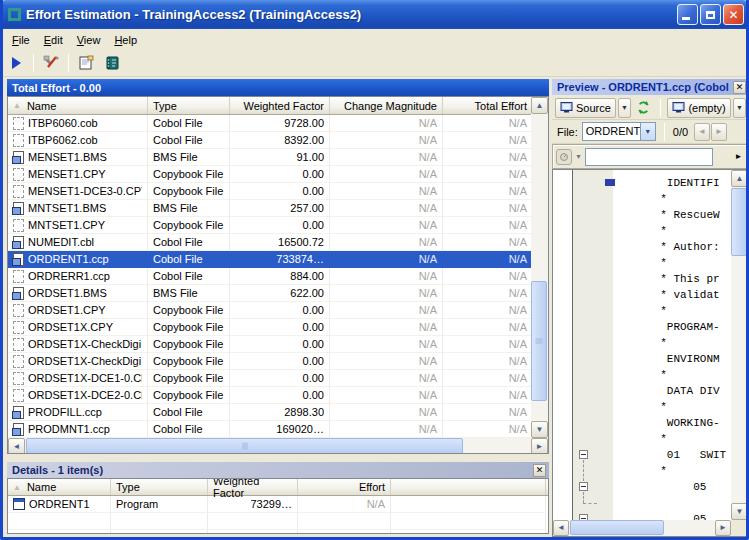 This screenshot has width=749, height=540. I want to click on minimize-button, so click(688, 14).